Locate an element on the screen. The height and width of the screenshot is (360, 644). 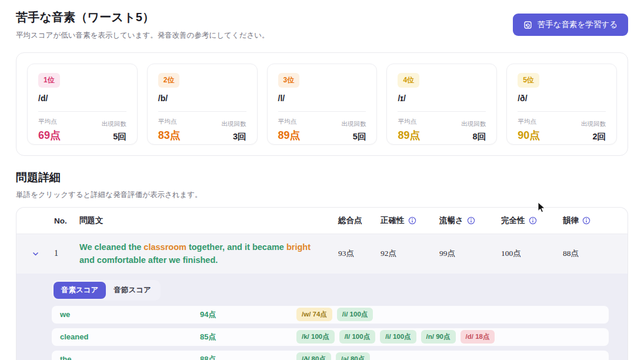
occurrence-value: 3回 is located at coordinates (234, 136).